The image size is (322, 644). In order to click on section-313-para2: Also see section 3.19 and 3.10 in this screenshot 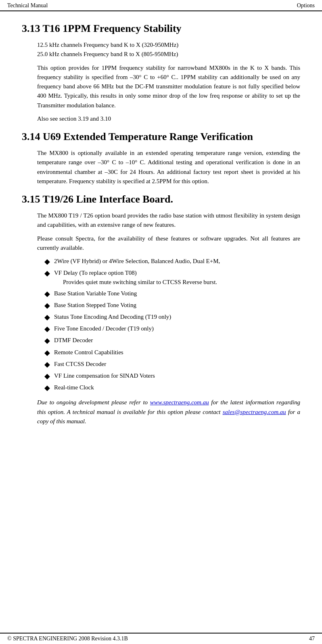, I will do `click(169, 119)`.